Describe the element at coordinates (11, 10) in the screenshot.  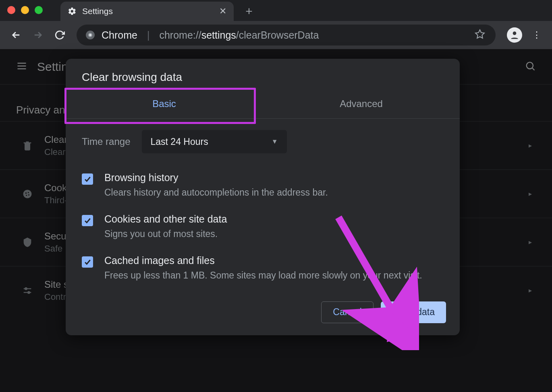
I see `window-close-button` at that location.